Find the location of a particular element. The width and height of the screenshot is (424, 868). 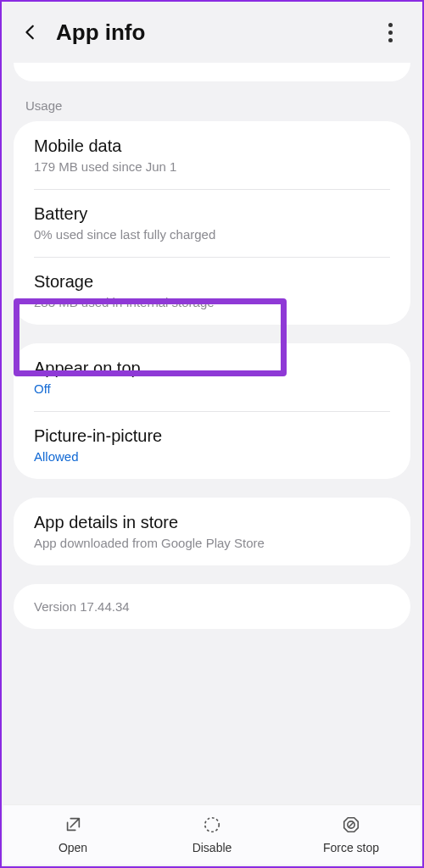

force-stop-icon is located at coordinates (351, 825).